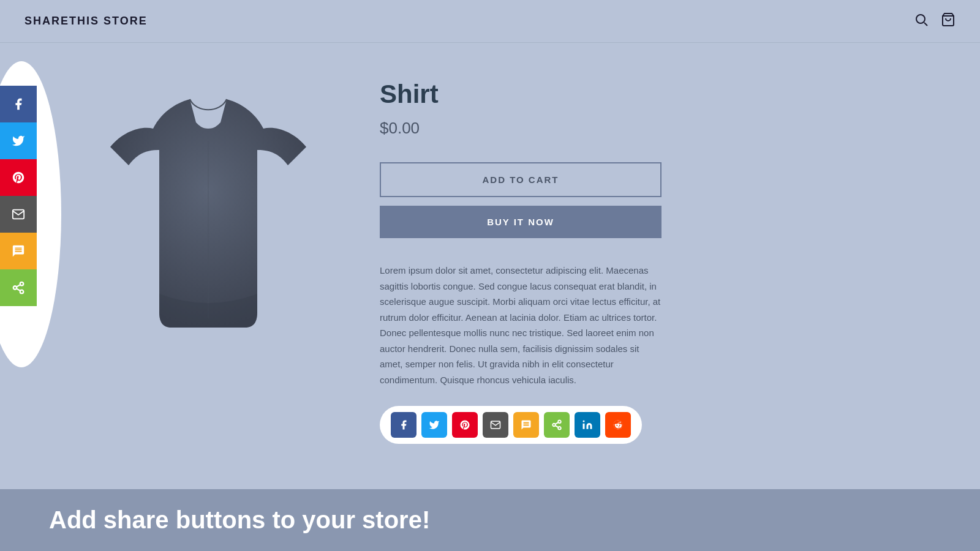  I want to click on header: SHARETHIS STORE, so click(490, 21).